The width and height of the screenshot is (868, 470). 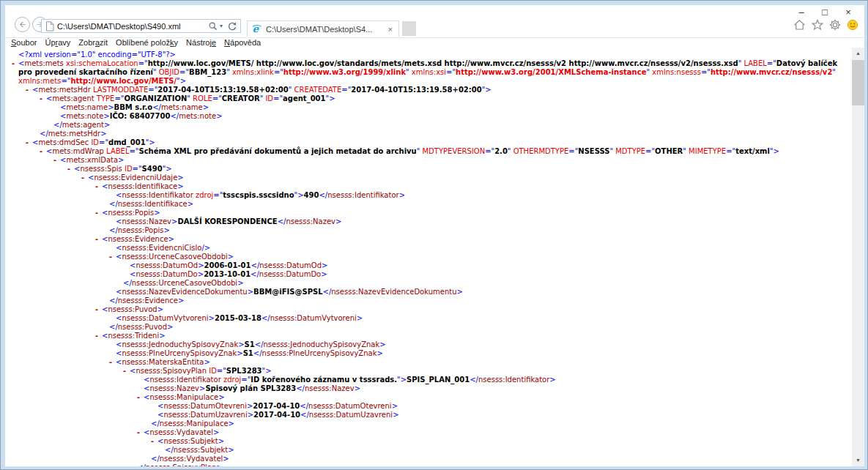 I want to click on xml-line: <nsesss:Identifikator zdroj="tsscspis.ss…, so click(x=481, y=195).